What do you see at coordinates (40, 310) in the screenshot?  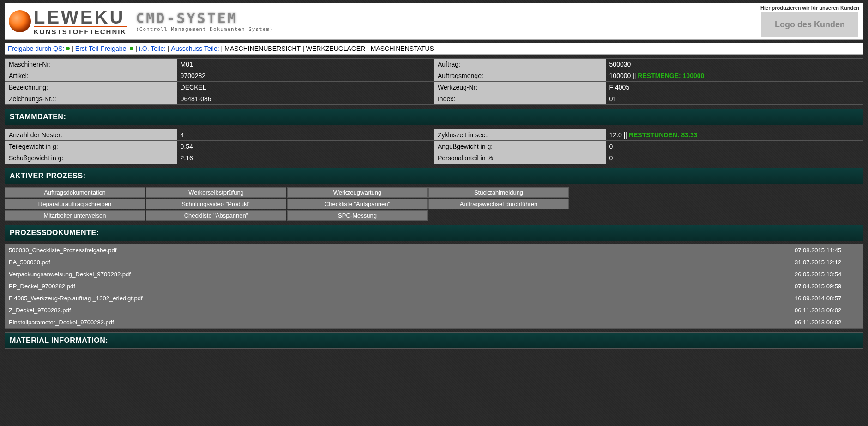 I see `document-name: Z_Deckel_9700282.pdf` at bounding box center [40, 310].